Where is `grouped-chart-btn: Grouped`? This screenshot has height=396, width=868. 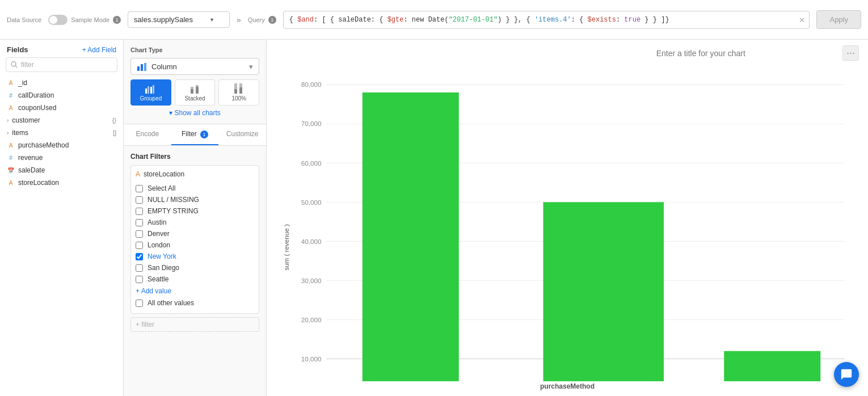
grouped-chart-btn: Grouped is located at coordinates (151, 92).